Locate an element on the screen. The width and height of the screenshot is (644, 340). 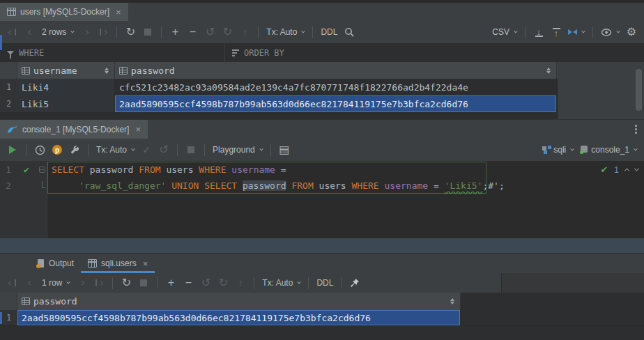
compare-data-icon is located at coordinates (576, 32).